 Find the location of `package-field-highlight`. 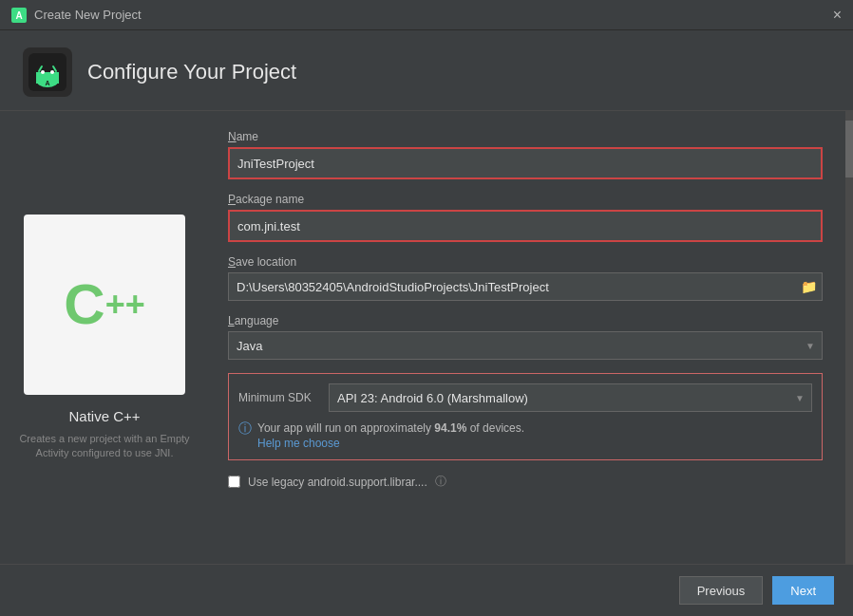

package-field-highlight is located at coordinates (525, 226).